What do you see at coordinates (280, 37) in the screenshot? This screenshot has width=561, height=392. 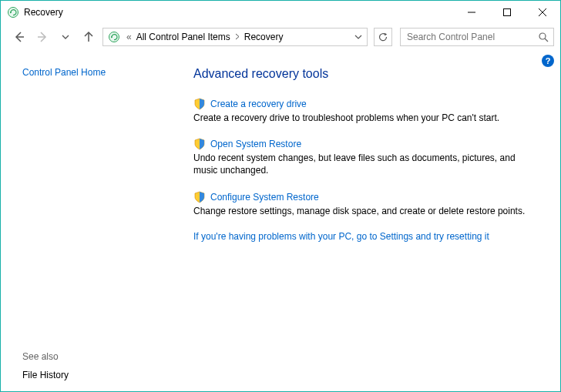 I see `nav-bar: « All Control Panel Items Recovery` at bounding box center [280, 37].